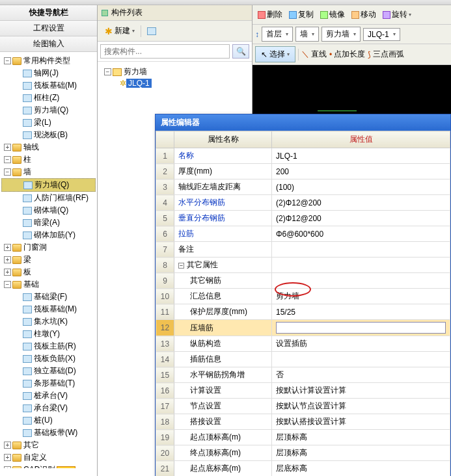 The height and width of the screenshot is (476, 451). I want to click on property-row: 2厚度(mm)200, so click(303, 172).